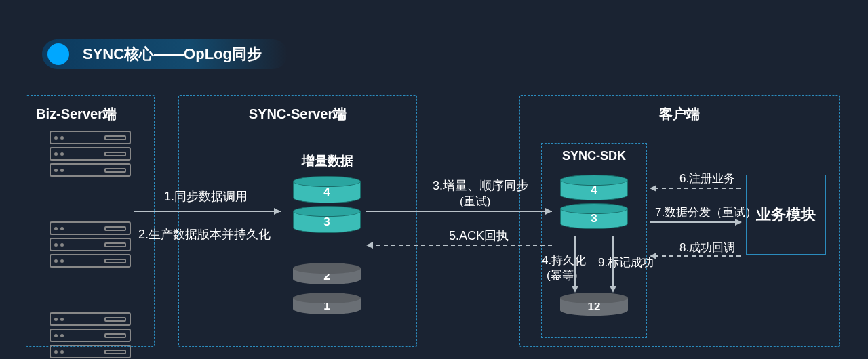 The height and width of the screenshot is (359, 868). I want to click on queue-cylinder-gray: 2, so click(327, 274).